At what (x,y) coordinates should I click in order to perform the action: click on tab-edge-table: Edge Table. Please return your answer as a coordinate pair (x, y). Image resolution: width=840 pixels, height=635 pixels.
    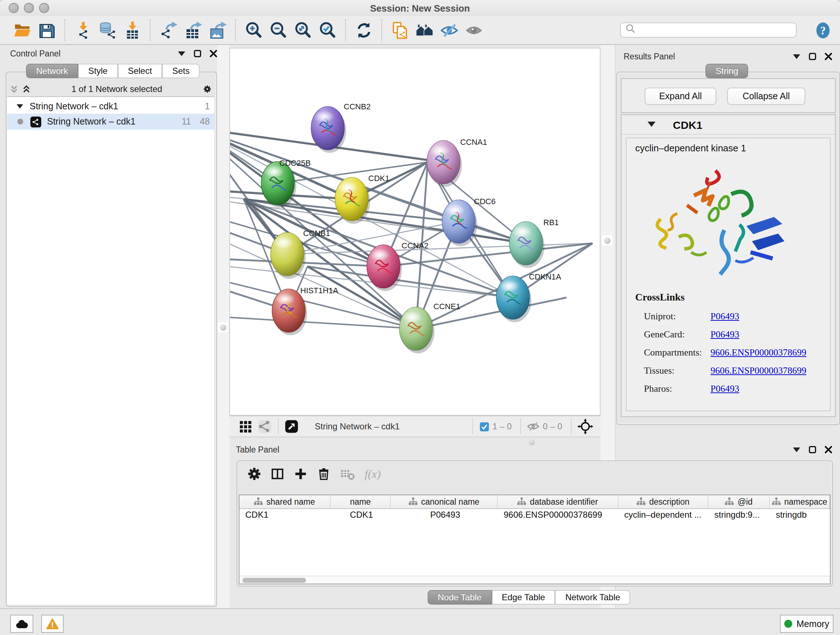
    Looking at the image, I should click on (523, 597).